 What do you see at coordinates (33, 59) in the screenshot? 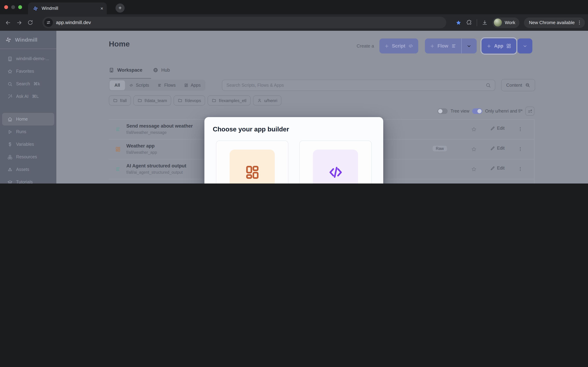
I see `sidebar-item-label: windmill-demo-...` at bounding box center [33, 59].